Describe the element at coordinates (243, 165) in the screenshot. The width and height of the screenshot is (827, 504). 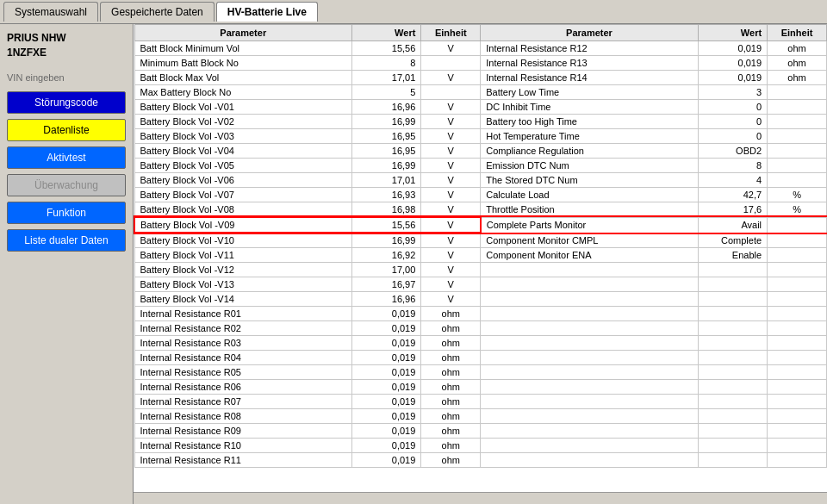
I see `left-param-cell: Battery Block Vol -V05` at that location.